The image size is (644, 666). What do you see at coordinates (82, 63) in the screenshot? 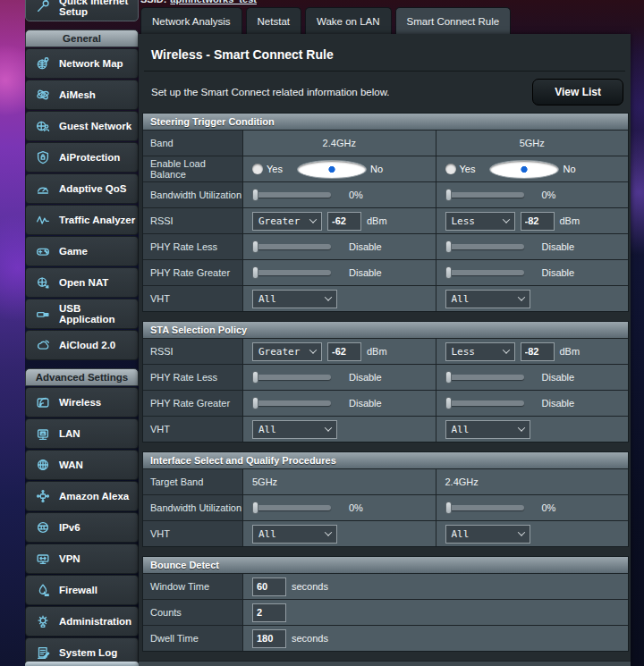
I see `sidebar-item-network-map: Network Map` at bounding box center [82, 63].